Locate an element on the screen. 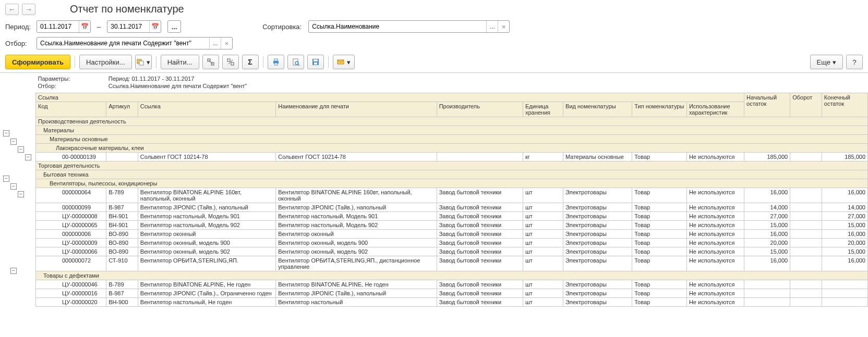 The width and height of the screenshot is (868, 337). period-from-input is located at coordinates (58, 27).